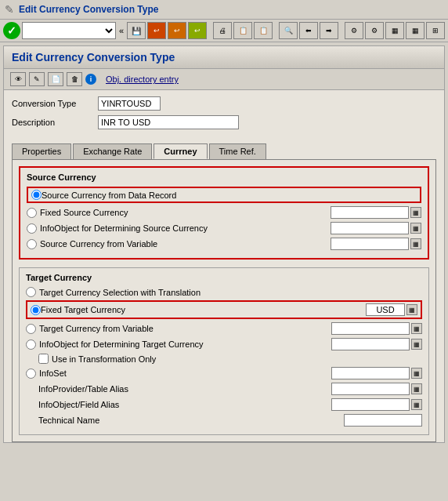 Image resolution: width=448 pixels, height=501 pixels. I want to click on settings-button3: ▦, so click(395, 31).